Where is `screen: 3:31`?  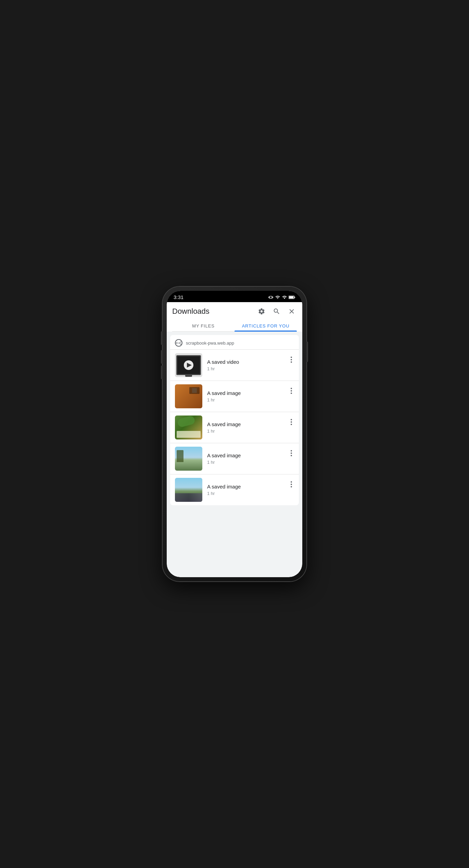 screen: 3:31 is located at coordinates (234, 434).